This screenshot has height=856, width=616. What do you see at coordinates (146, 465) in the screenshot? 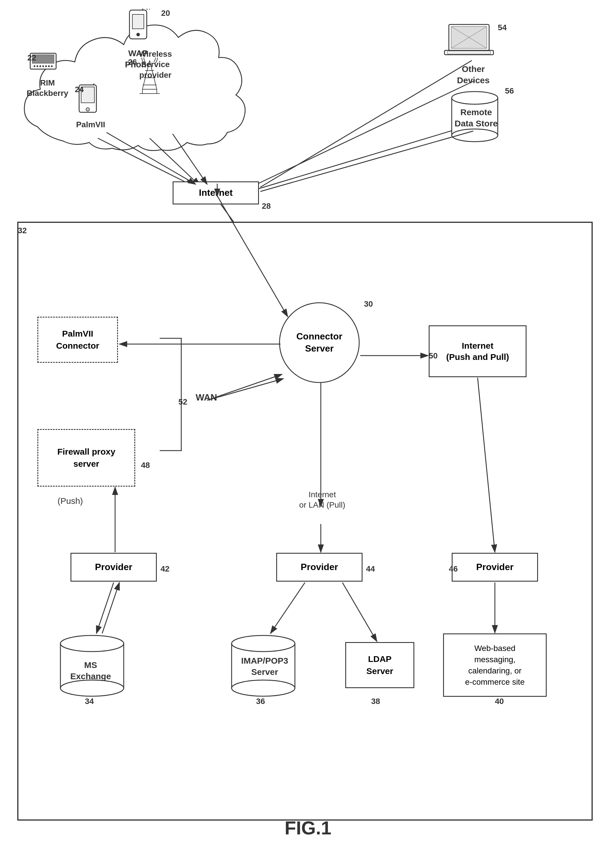
I see `label-48: 48` at bounding box center [146, 465].